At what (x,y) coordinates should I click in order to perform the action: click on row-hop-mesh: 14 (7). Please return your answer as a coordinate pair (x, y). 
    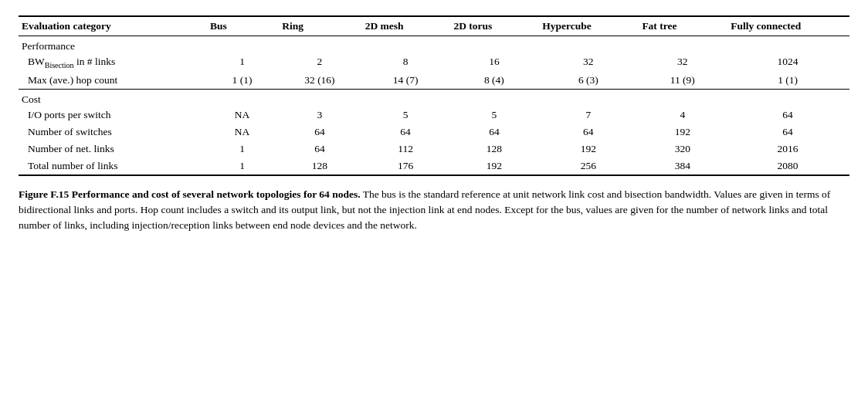
    Looking at the image, I should click on (406, 80).